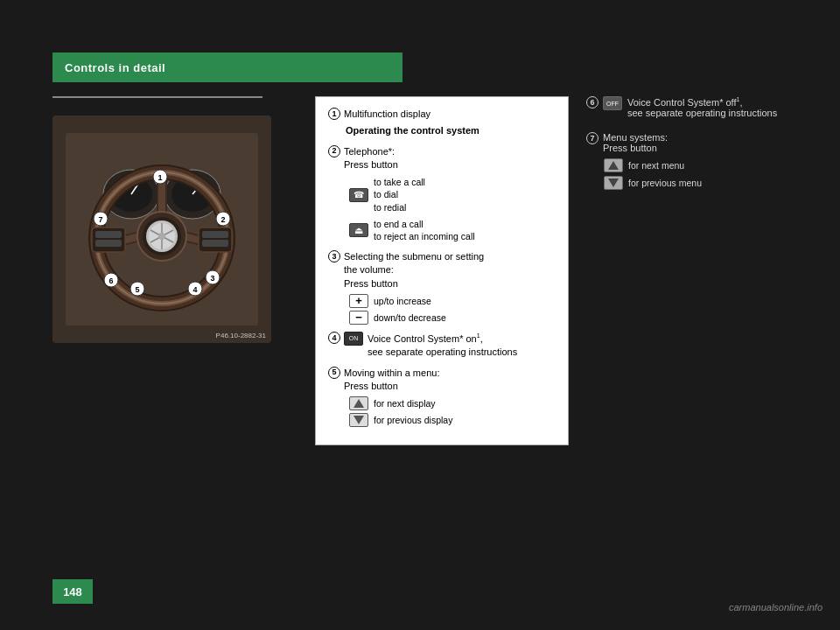 Image resolution: width=840 pixels, height=630 pixels. Describe the element at coordinates (194, 290) in the screenshot. I see `svg-text: 4` at that location.